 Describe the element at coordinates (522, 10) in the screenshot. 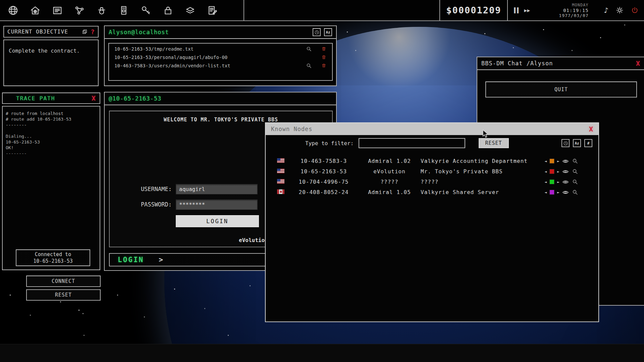

I see `time-controls: ▌▌ ▶▶` at that location.